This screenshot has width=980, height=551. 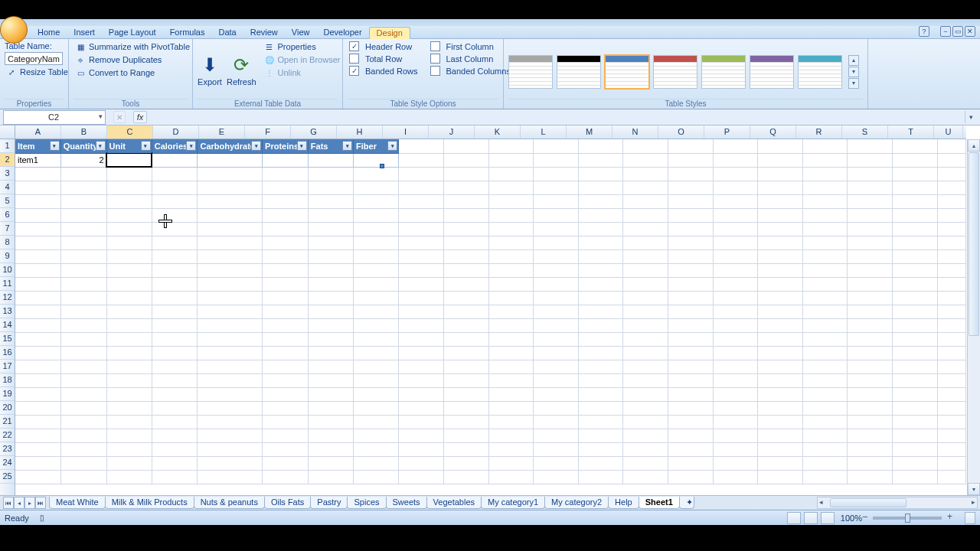 I want to click on row-header: 5, so click(x=8, y=201).